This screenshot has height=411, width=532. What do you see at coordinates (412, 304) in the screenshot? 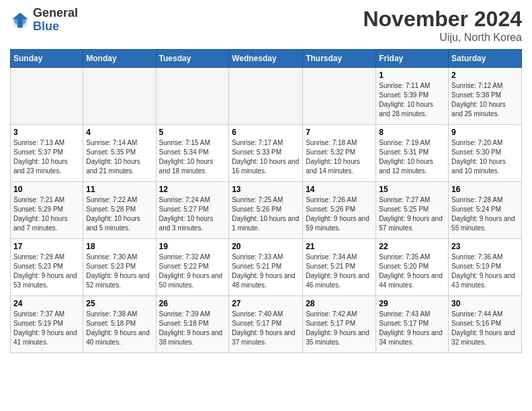
I see `day-number: 29` at bounding box center [412, 304].